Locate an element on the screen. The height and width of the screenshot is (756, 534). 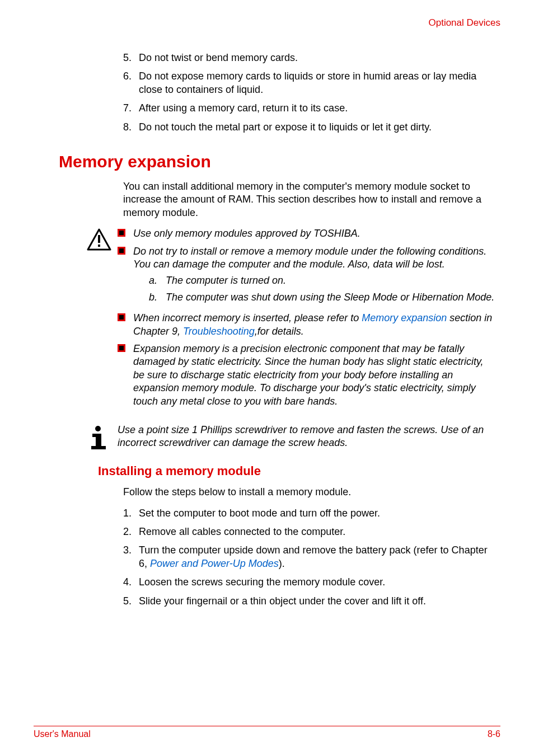
header-section: Optional Devices is located at coordinates (267, 23).